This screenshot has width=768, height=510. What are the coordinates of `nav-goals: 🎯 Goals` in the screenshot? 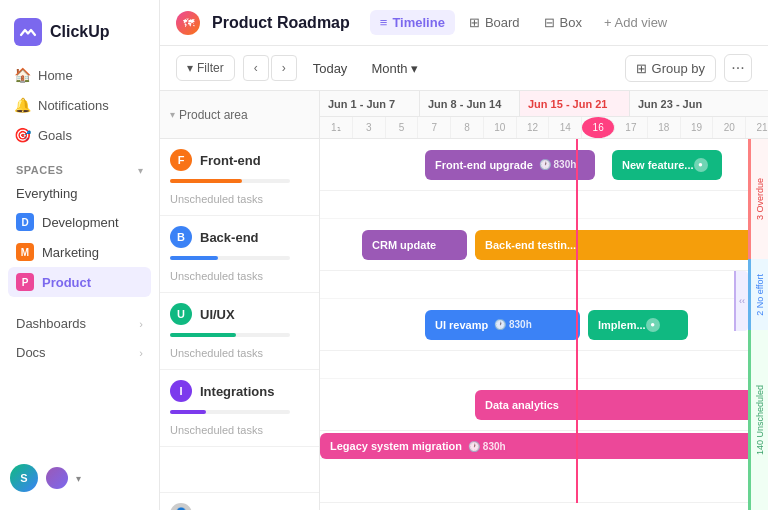 It's located at (80, 135).